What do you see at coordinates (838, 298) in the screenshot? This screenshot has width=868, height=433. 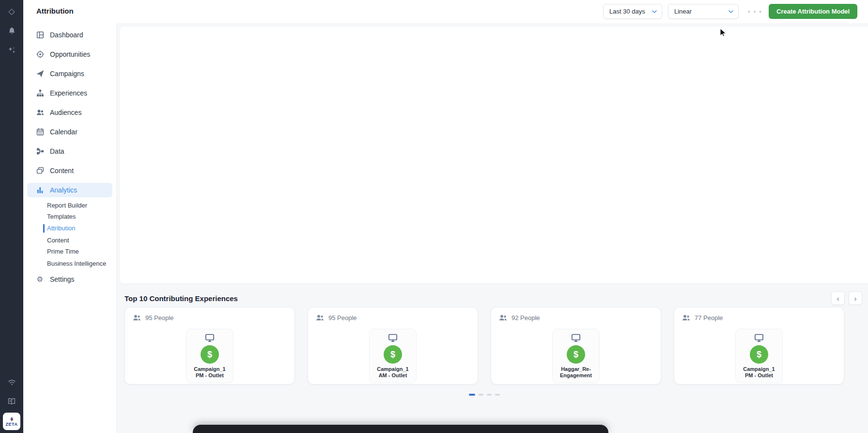 I see `carousel-prev-button: ‹` at bounding box center [838, 298].